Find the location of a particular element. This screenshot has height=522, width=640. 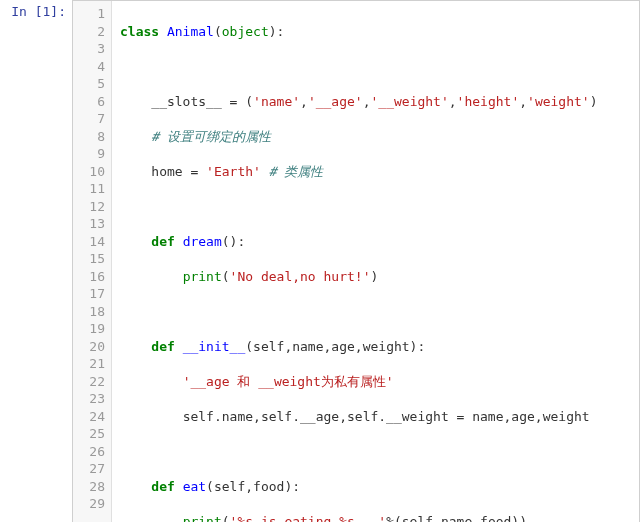

gutter-line: 23 is located at coordinates (89, 399).